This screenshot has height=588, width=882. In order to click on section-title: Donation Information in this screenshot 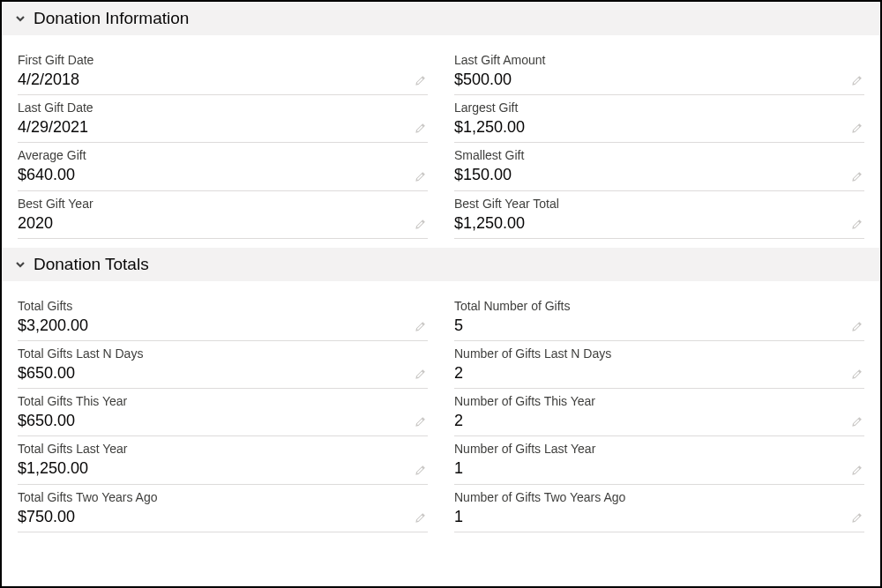, I will do `click(111, 19)`.